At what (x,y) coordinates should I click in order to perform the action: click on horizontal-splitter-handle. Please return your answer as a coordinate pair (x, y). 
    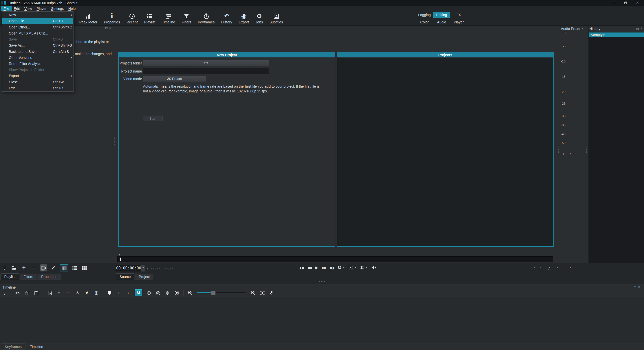
    Looking at the image, I should click on (322, 282).